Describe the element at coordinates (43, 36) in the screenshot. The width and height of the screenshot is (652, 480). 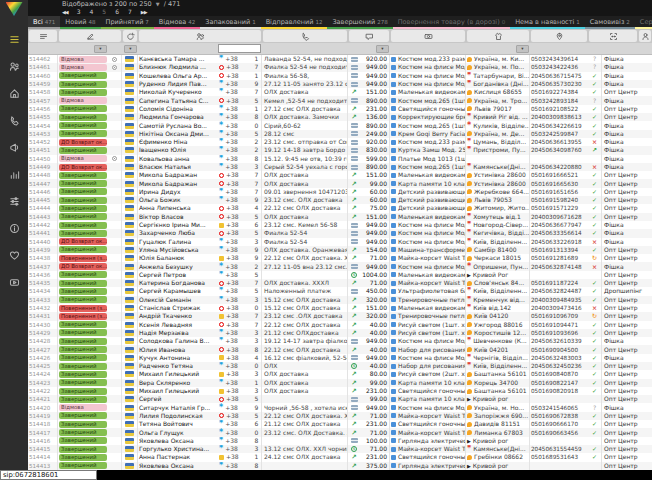
I see `rows-icon` at that location.